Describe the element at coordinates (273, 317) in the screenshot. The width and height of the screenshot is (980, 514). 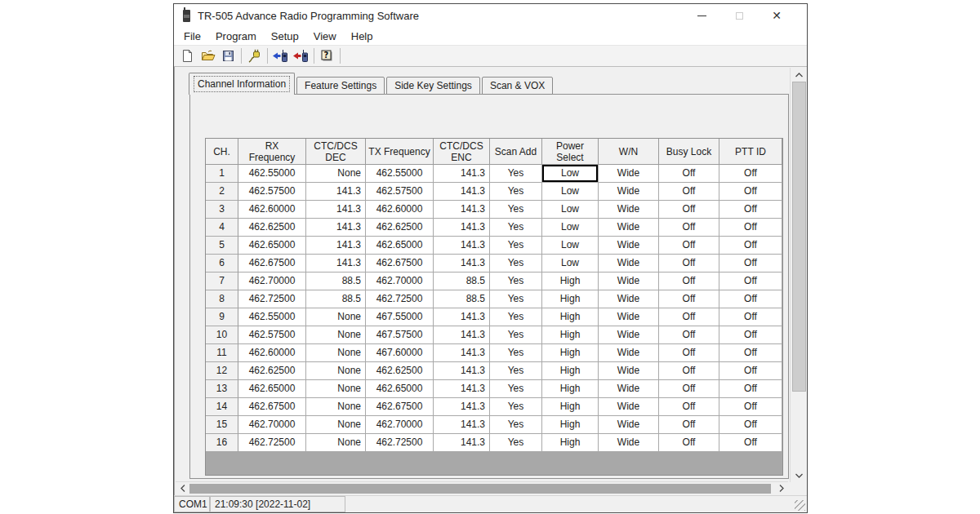
I see `cell-rx: 462.55000` at that location.